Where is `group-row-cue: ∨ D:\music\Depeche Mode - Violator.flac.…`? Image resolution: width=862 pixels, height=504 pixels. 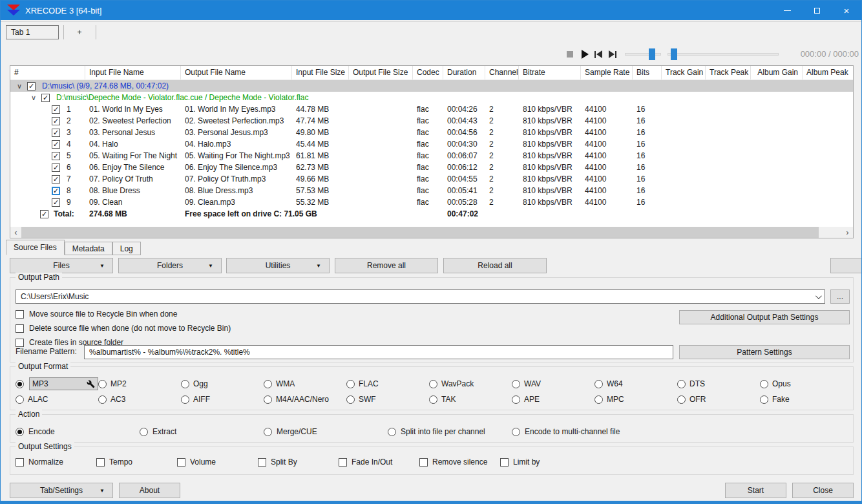 group-row-cue: ∨ D:\music\Depeche Mode - Violator.flac.… is located at coordinates (432, 98).